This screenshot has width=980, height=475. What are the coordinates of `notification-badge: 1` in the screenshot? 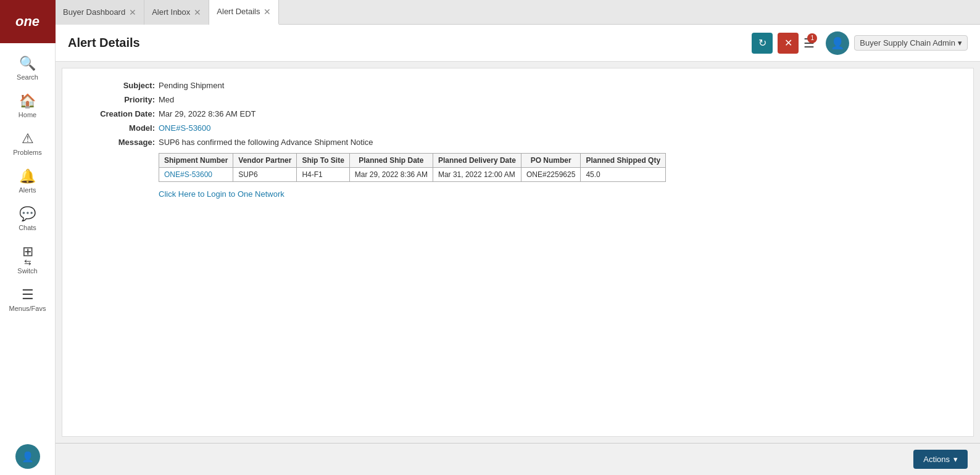 It's located at (812, 38).